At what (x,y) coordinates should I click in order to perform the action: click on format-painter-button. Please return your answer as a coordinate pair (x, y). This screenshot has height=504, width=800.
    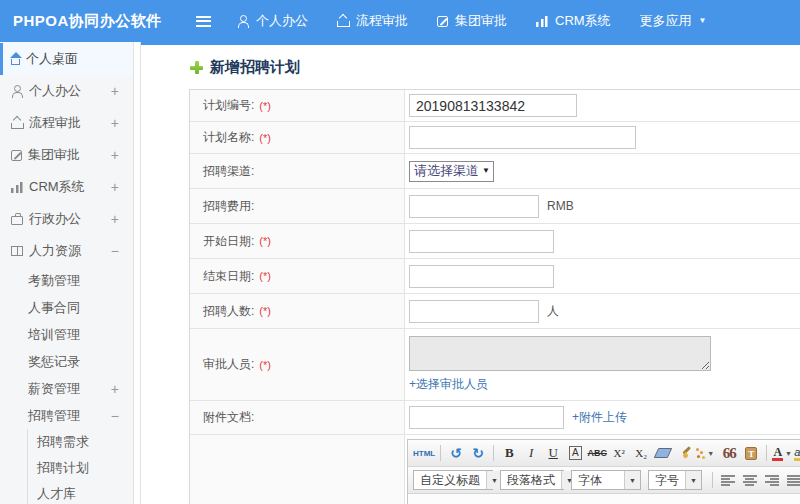
    Looking at the image, I should click on (685, 454).